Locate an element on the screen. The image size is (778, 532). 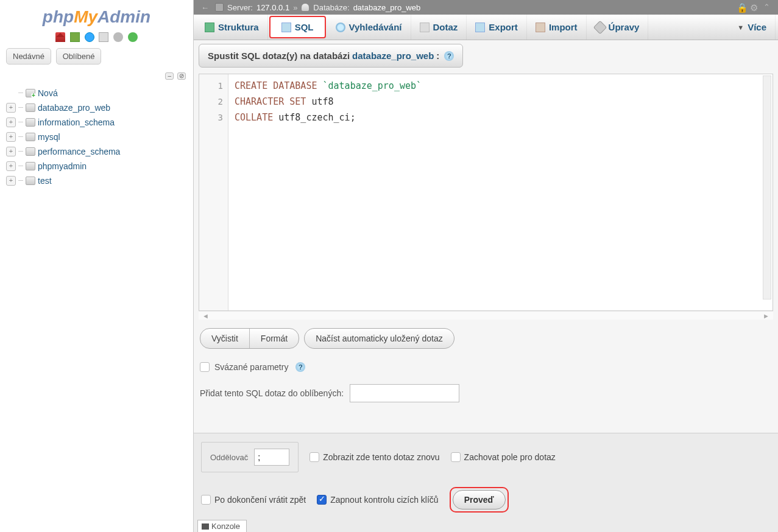
format-button: Formát is located at coordinates (274, 338).